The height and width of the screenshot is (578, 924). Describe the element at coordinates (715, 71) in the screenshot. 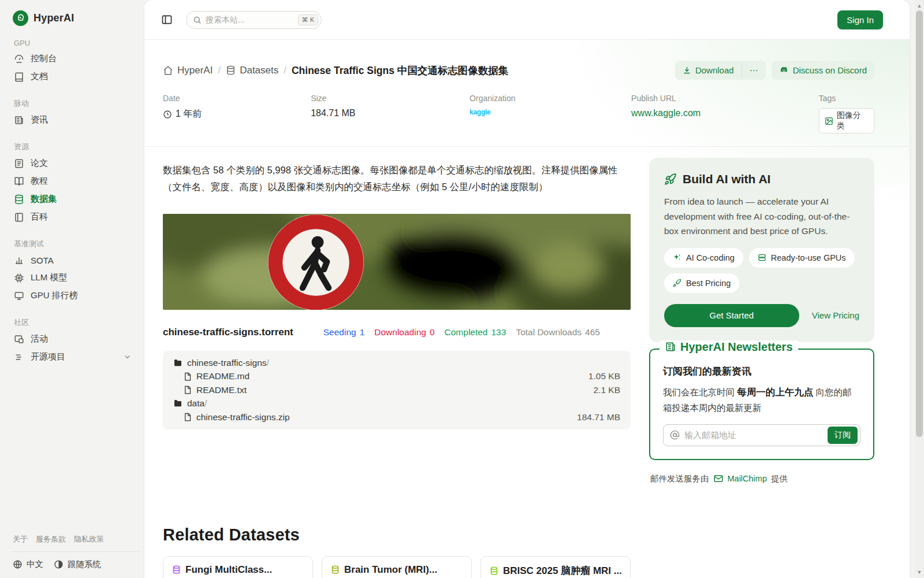

I see `download-label: Download` at that location.